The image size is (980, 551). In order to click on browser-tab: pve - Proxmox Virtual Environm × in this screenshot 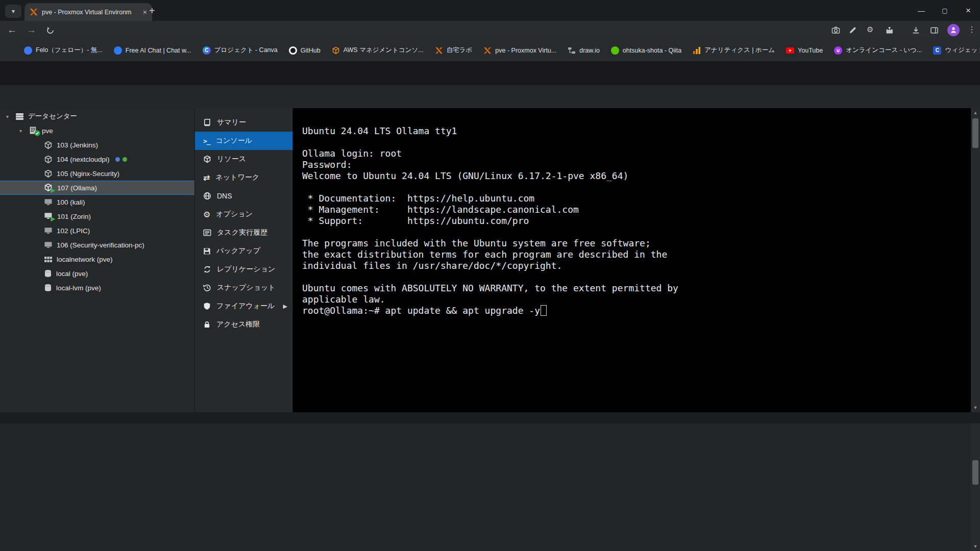, I will do `click(88, 12)`.